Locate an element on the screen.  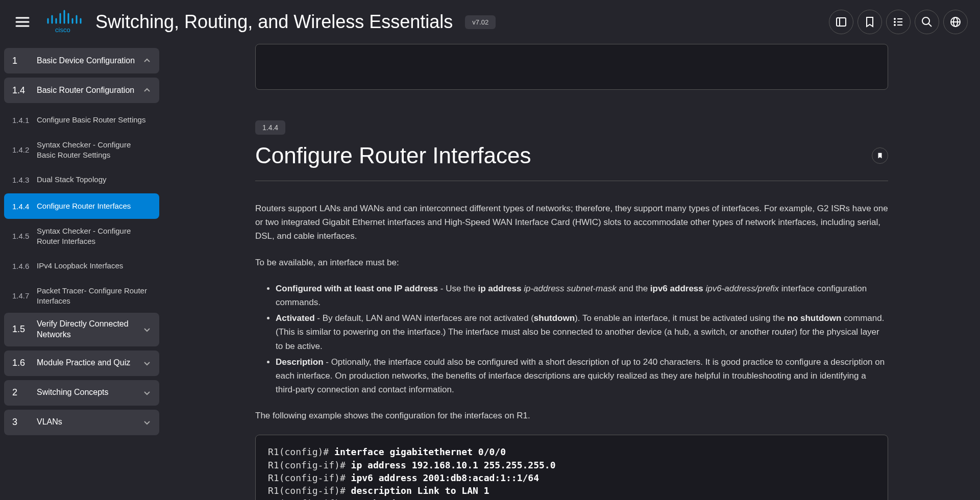
bullet-strong: Description is located at coordinates (300, 362).